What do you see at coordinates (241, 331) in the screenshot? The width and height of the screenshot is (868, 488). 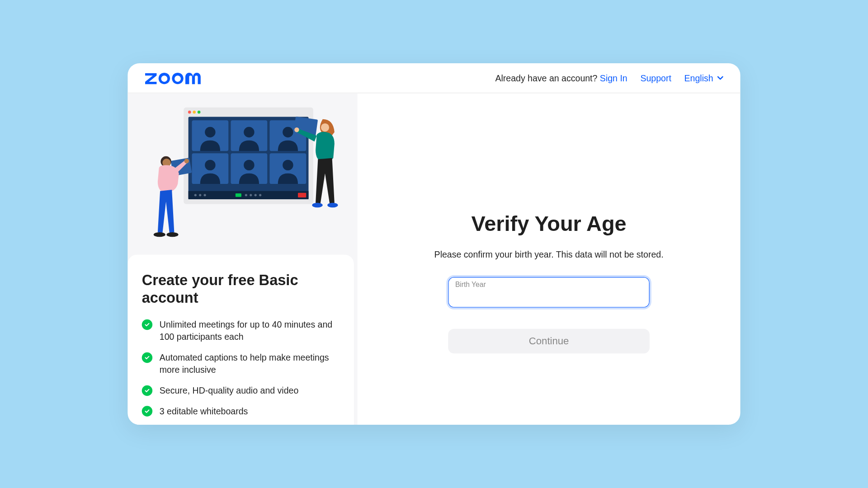 I see `feature-item: Unlimited meetings for up to 40 minutes …` at bounding box center [241, 331].